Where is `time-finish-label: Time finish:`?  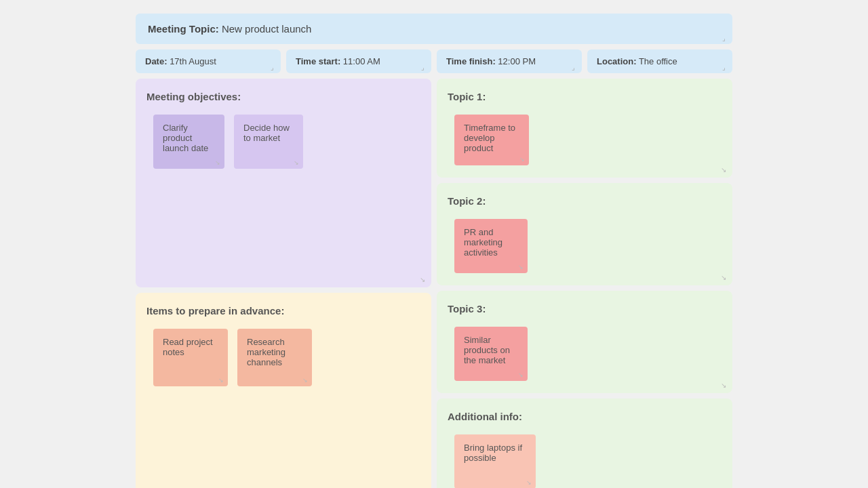
time-finish-label: Time finish: is located at coordinates (471, 61).